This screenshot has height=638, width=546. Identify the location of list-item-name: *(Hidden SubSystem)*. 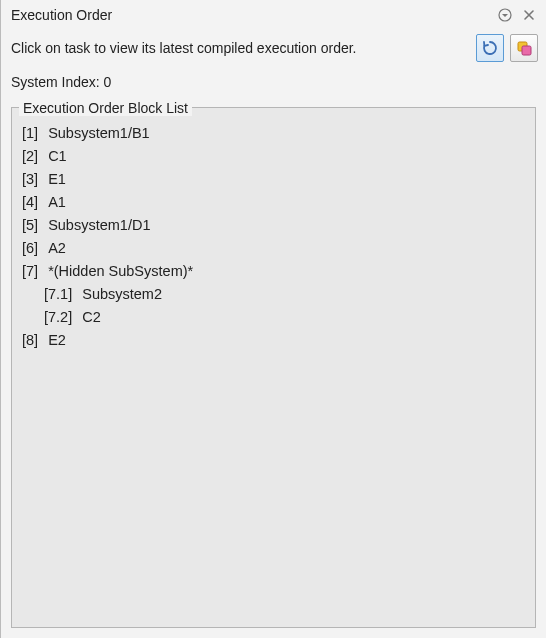
(120, 271).